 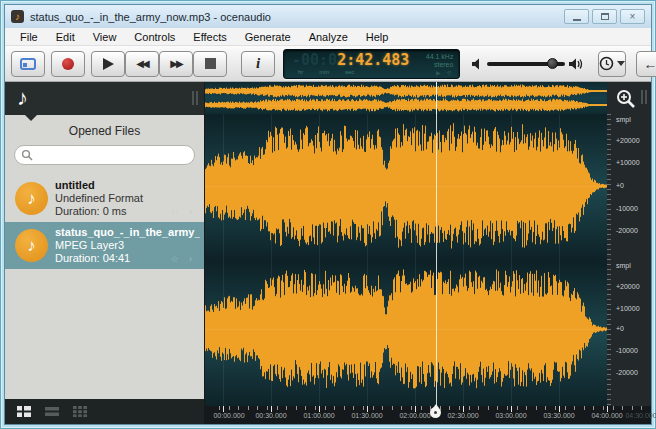 What do you see at coordinates (444, 65) in the screenshot?
I see `channel-mode-label: stereo` at bounding box center [444, 65].